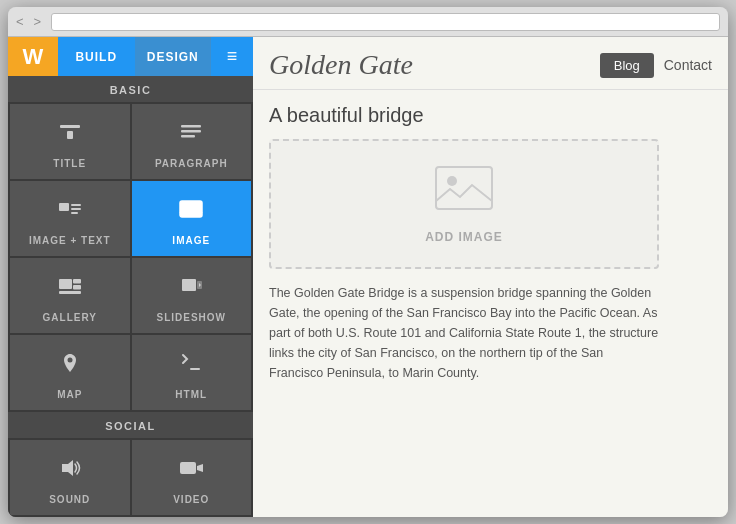 Image resolution: width=736 pixels, height=524 pixels. Describe the element at coordinates (192, 218) in the screenshot. I see `widget-image: IMAGE` at that location.